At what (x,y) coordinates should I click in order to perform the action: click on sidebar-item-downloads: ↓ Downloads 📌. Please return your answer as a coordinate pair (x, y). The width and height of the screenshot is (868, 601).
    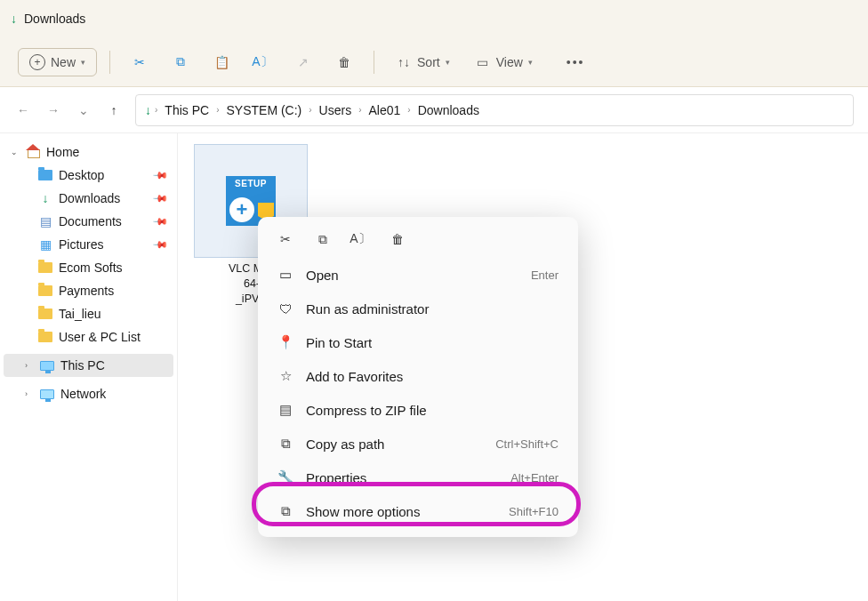
    Looking at the image, I should click on (89, 198).